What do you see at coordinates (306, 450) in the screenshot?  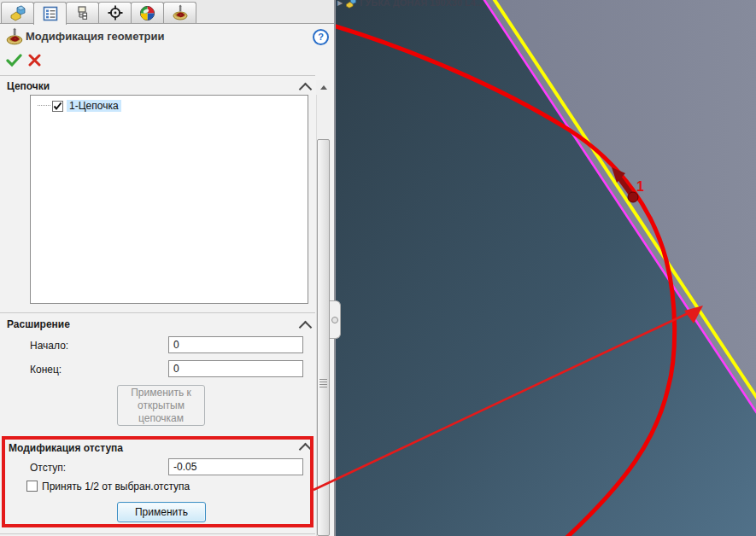 I see `collapse-offset-icon` at bounding box center [306, 450].